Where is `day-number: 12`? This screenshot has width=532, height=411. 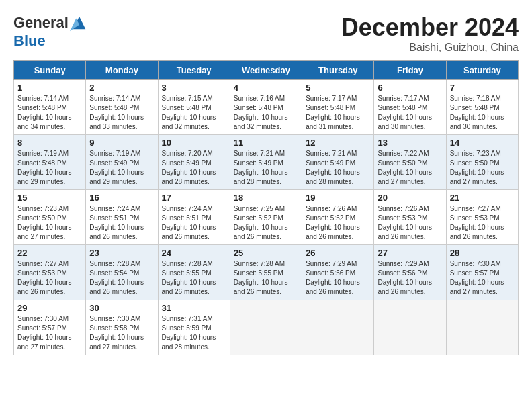 day-number: 12 is located at coordinates (338, 142).